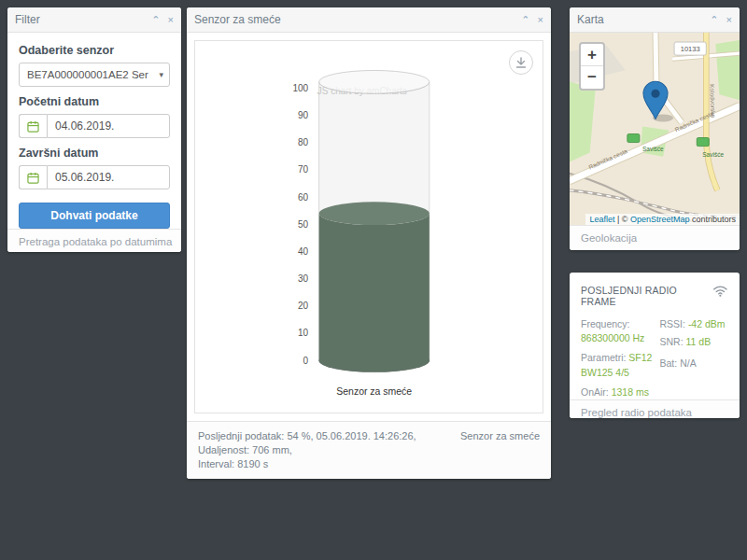 The width and height of the screenshot is (747, 560). What do you see at coordinates (369, 450) in the screenshot?
I see `sensor-panel-footer: Posljednji podatak: 54 %, 05.06.2019. 14…` at bounding box center [369, 450].